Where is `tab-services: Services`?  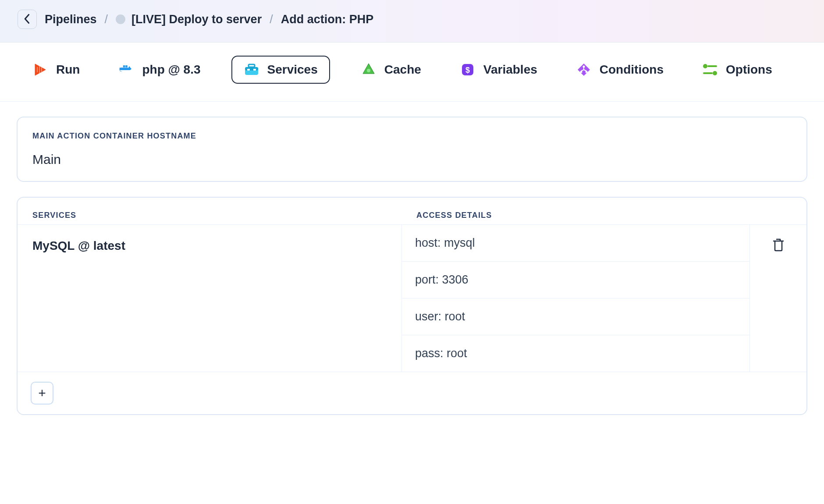 tab-services: Services is located at coordinates (281, 70).